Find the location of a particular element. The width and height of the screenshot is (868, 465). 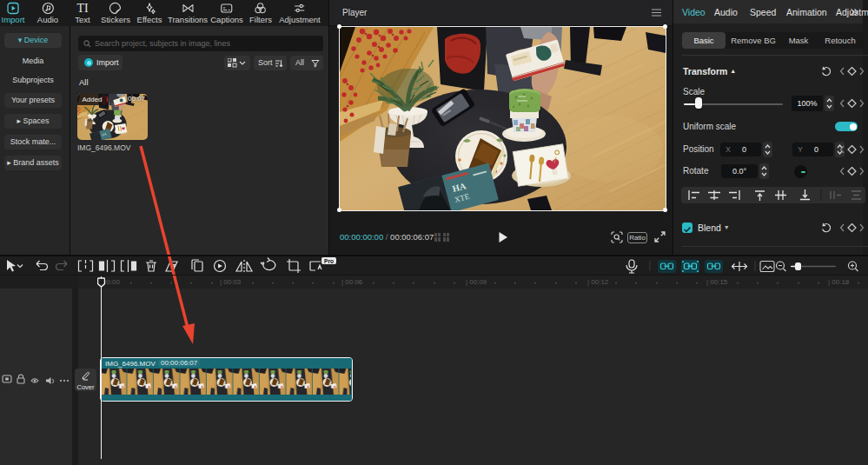

svg-text: | 00:12 is located at coordinates (598, 282).